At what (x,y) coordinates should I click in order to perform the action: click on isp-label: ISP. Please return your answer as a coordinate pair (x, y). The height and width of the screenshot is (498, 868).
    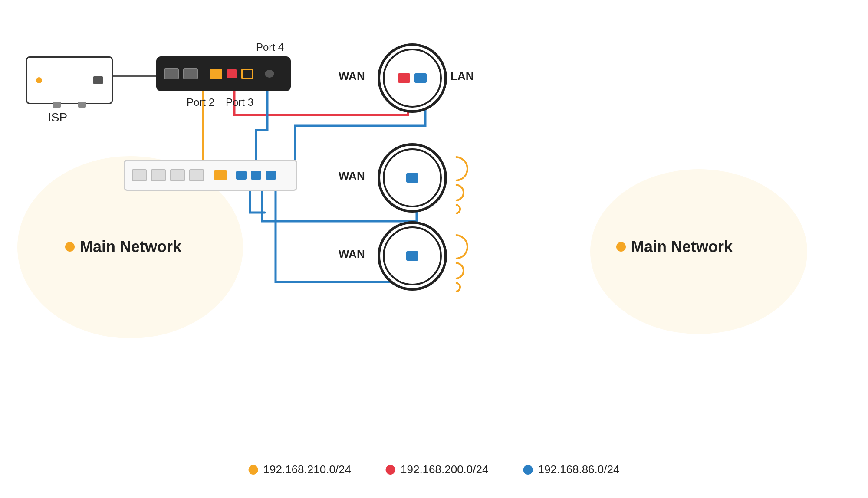
    Looking at the image, I should click on (57, 118).